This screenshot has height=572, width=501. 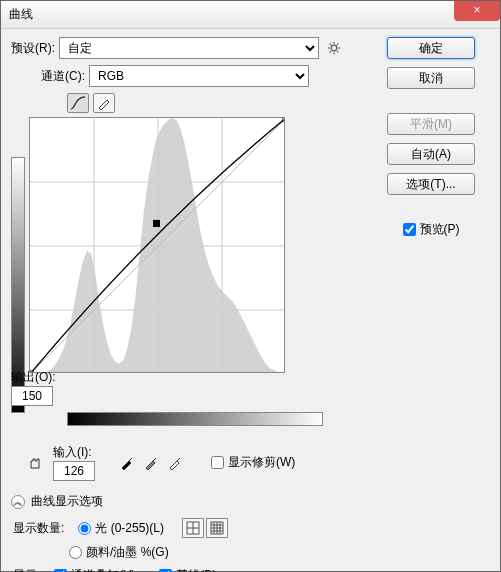 What do you see at coordinates (431, 184) in the screenshot?
I see `options-button: 选项(T)...` at bounding box center [431, 184].